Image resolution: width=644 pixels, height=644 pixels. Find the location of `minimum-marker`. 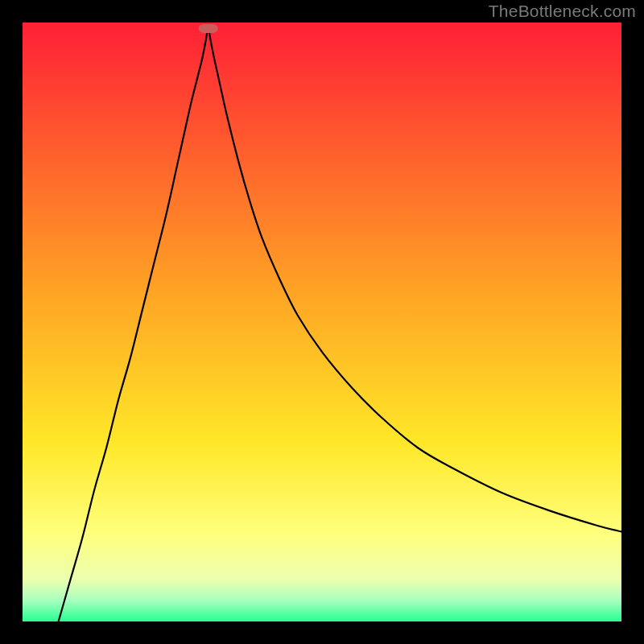

minimum-marker is located at coordinates (208, 29).